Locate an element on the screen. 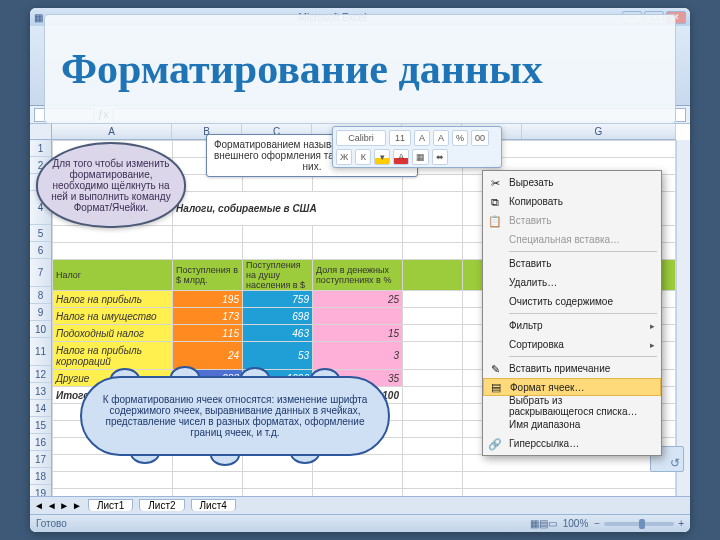 Image resolution: width=720 pixels, height=540 pixels. menu-cut: ✂Вырезать is located at coordinates (572, 182).